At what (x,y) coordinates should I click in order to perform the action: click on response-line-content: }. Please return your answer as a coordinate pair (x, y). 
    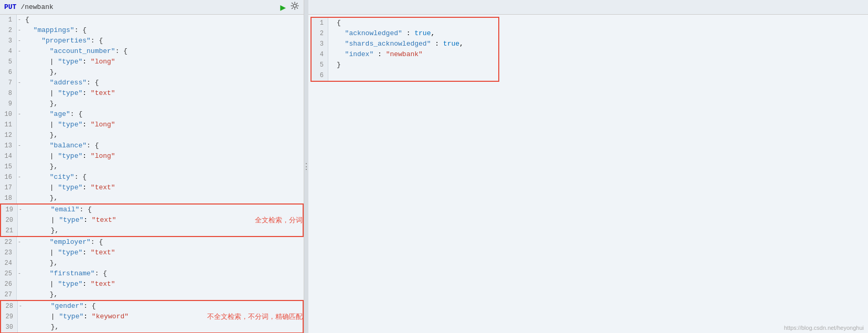
    Looking at the image, I should click on (416, 65).